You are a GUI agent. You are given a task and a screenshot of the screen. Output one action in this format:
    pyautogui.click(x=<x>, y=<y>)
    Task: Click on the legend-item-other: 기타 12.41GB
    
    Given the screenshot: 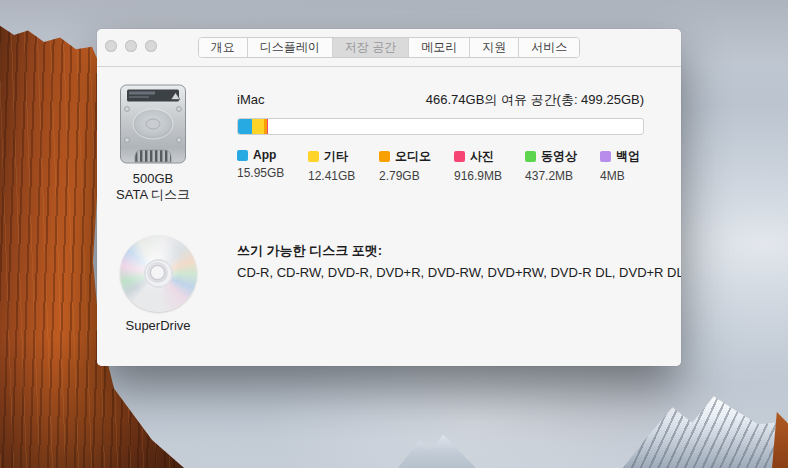 What is the action you would take?
    pyautogui.click(x=332, y=166)
    